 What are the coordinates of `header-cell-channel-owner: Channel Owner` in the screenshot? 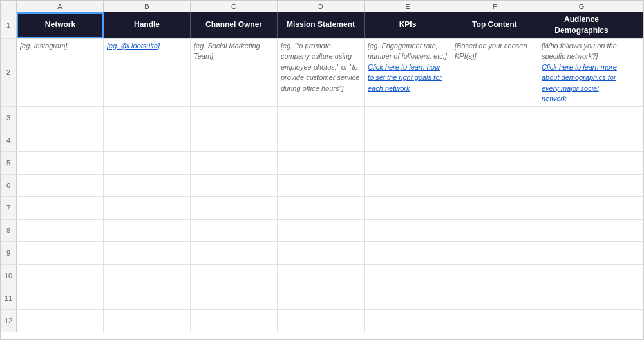 It's located at (234, 25).